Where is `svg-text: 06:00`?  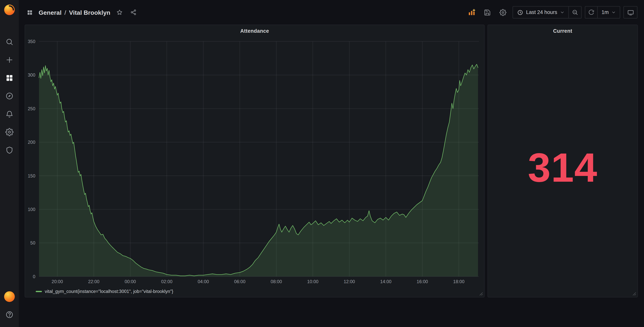
svg-text: 06:00 is located at coordinates (240, 282).